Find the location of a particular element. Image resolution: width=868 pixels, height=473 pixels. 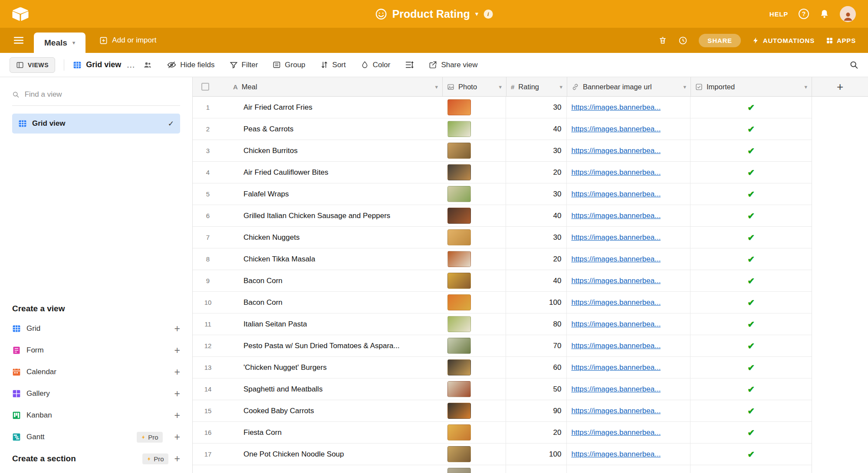

primary-cell: 5 Falafel Wraps is located at coordinates (318, 194).